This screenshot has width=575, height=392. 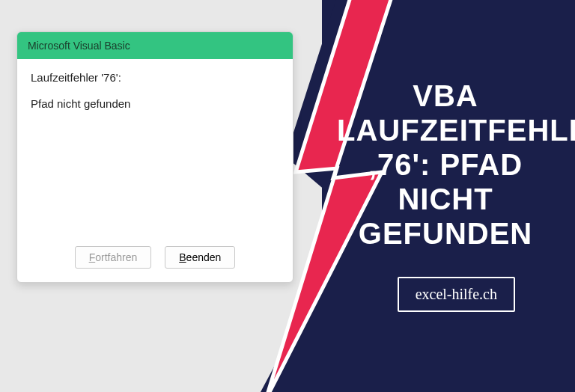 I want to click on error-message: Pfad nicht gefunden, so click(x=155, y=103).